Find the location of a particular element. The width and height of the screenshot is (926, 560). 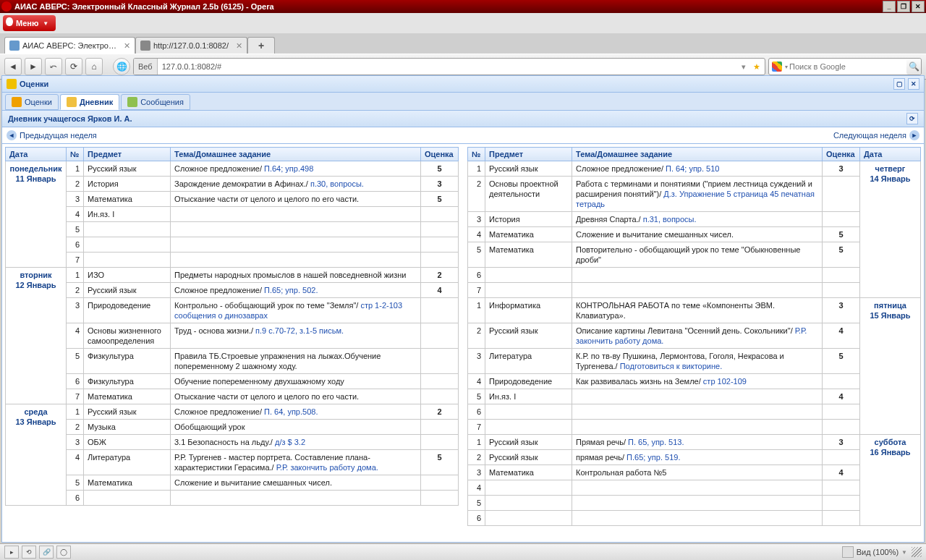

search-input is located at coordinates (847, 67).